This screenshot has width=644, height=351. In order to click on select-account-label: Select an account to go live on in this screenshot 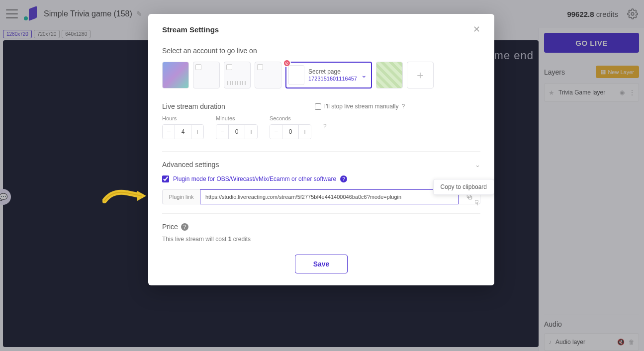, I will do `click(321, 51)`.